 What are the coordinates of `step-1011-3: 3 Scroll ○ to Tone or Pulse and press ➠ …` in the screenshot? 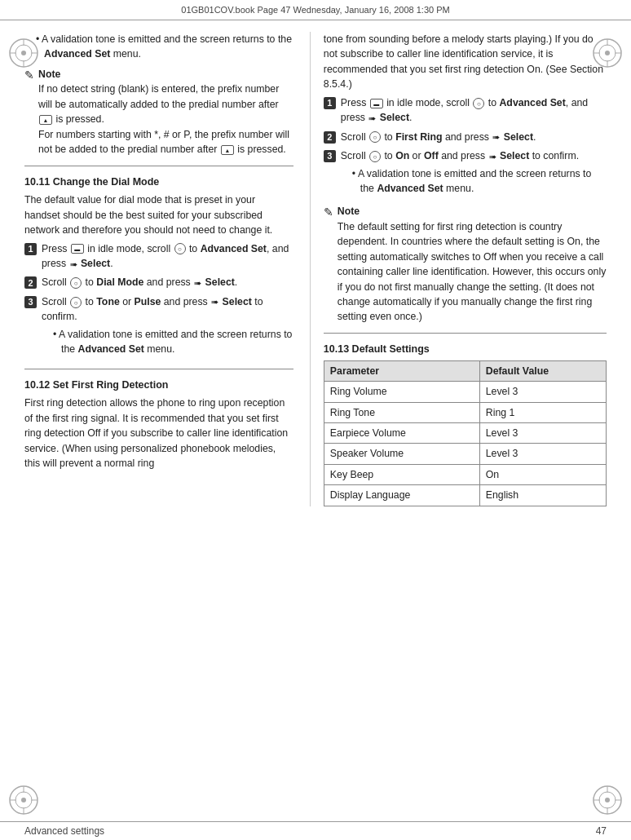 It's located at (159, 328).